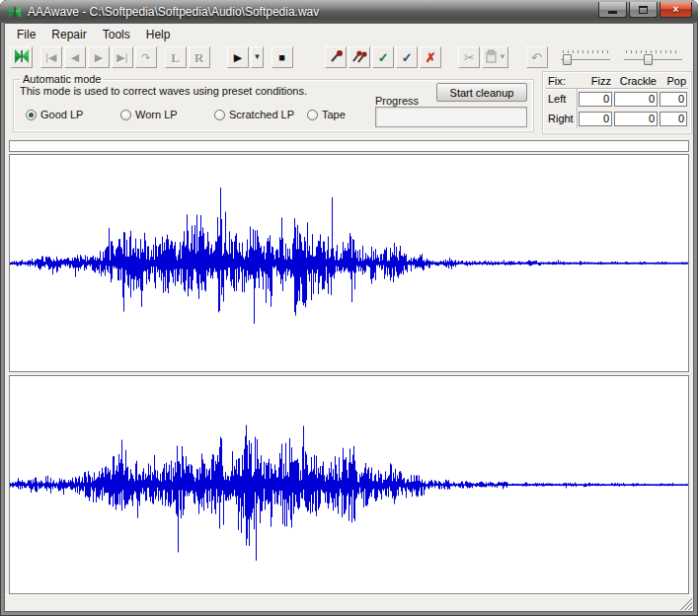 The height and width of the screenshot is (616, 698). I want to click on right-fizz-field: 0, so click(595, 118).